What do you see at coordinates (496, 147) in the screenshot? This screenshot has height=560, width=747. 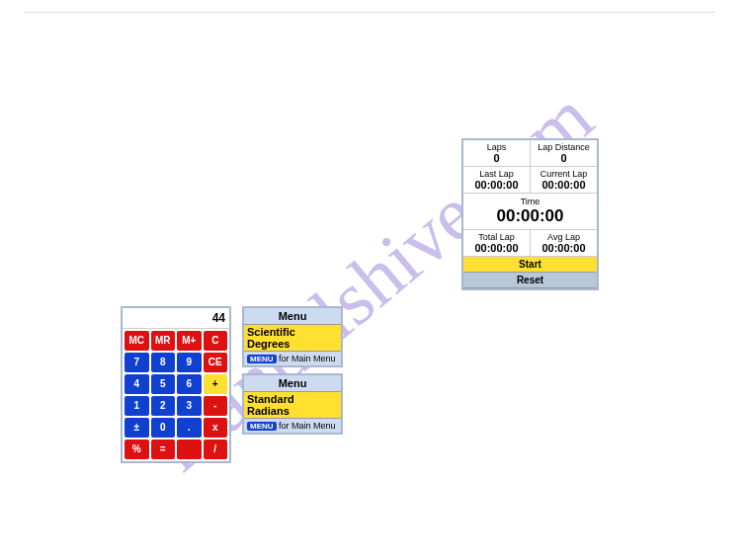 I see `laps-label: Laps` at bounding box center [496, 147].